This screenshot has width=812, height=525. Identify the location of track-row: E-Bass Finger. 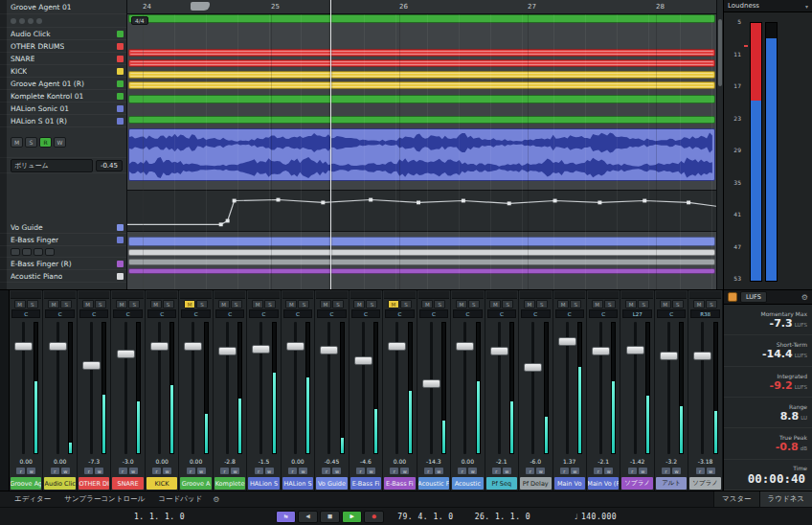
(63, 240).